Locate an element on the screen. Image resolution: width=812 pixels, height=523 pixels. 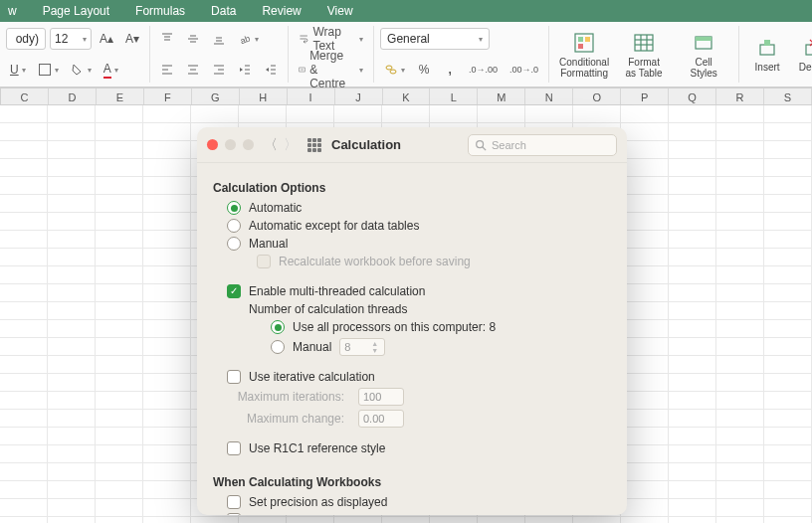
menu-item: Formulas is located at coordinates (160, 11).